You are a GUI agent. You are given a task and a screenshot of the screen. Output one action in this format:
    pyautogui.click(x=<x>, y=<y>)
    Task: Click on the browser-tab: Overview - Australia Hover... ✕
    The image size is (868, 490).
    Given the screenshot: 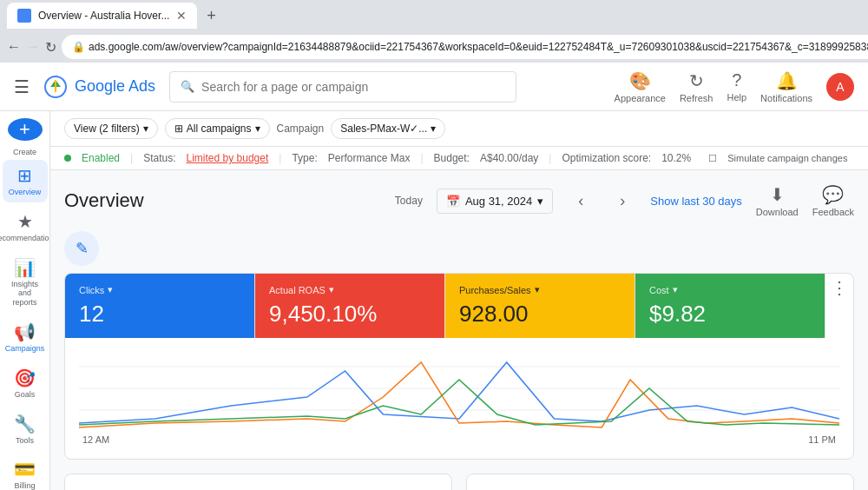 What is the action you would take?
    pyautogui.click(x=102, y=16)
    